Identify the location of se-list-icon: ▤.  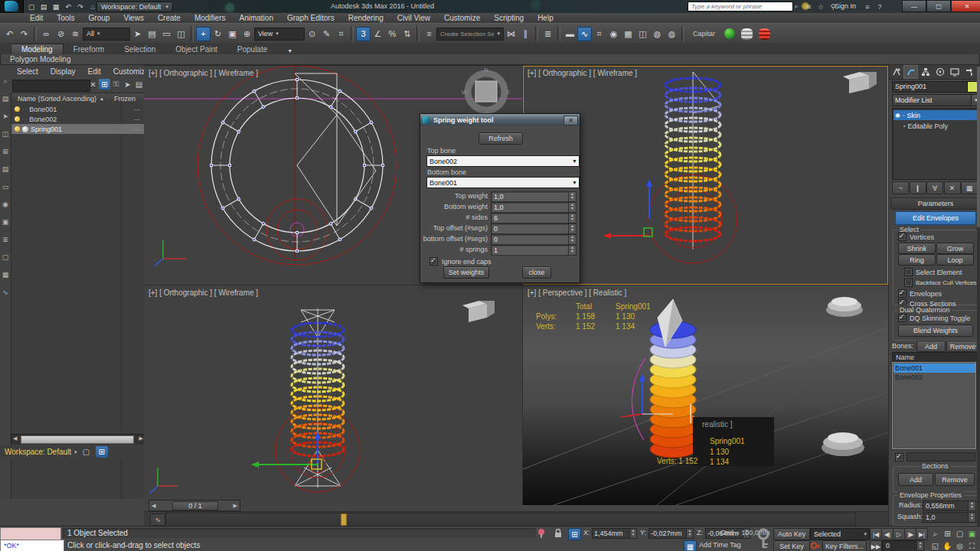
(5, 169).